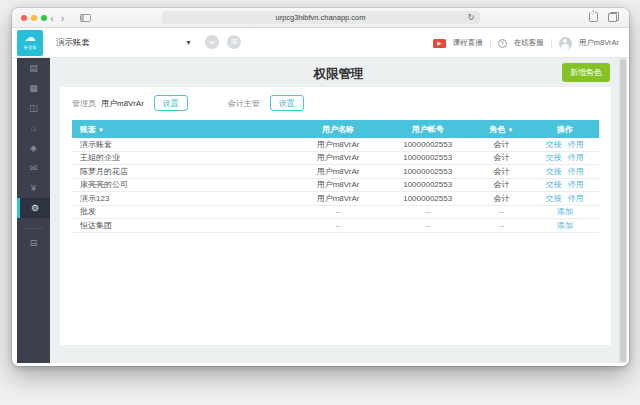 The height and width of the screenshot is (405, 640). I want to click on report-icon: ◫, so click(34, 108).